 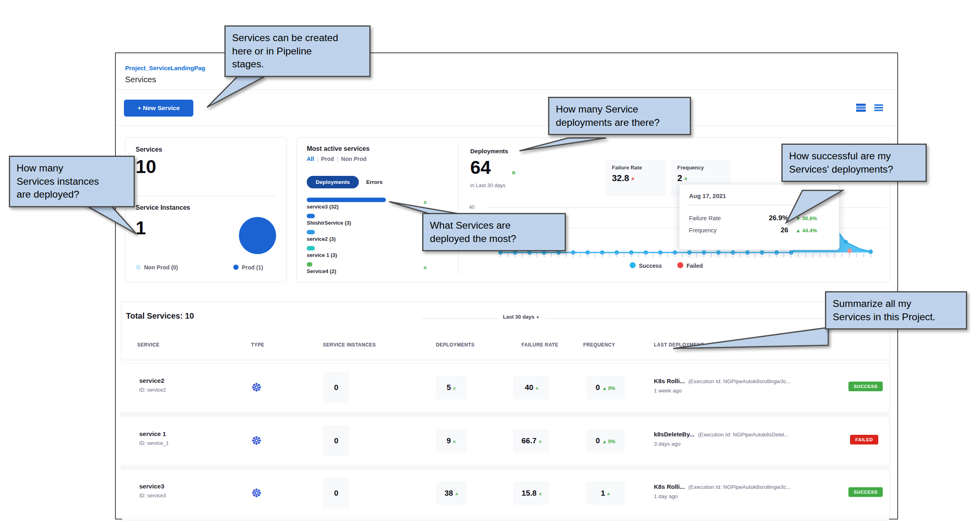 I want to click on delta-down: ▼ 30.8%, so click(x=812, y=219).